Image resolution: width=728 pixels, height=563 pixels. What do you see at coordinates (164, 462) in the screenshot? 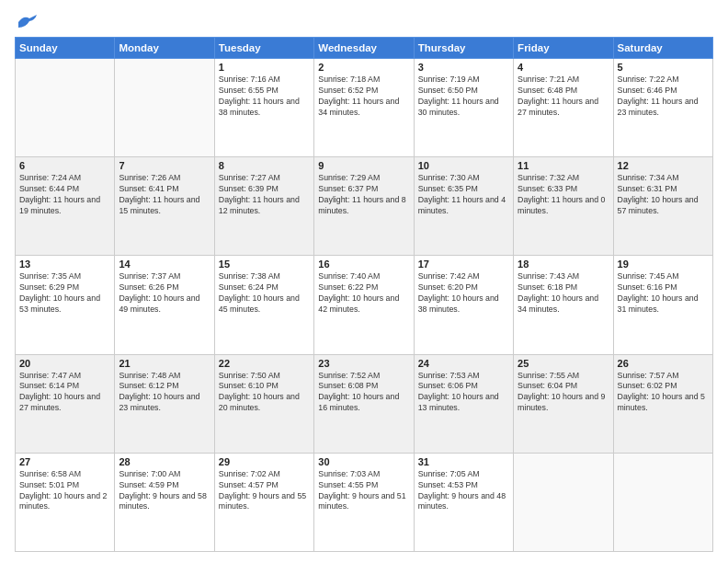
I see `day-number: 28` at bounding box center [164, 462].